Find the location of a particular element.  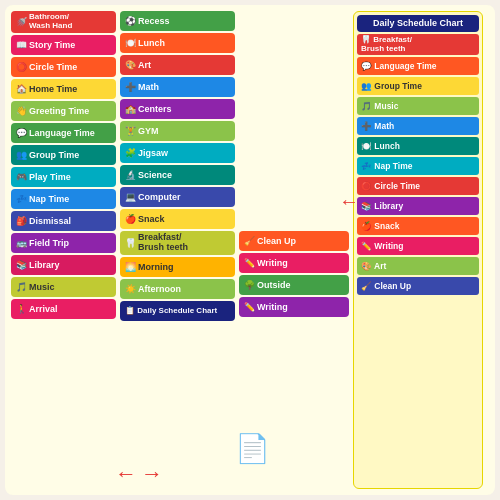

list-item: 💬 Language Time is located at coordinates (64, 133).